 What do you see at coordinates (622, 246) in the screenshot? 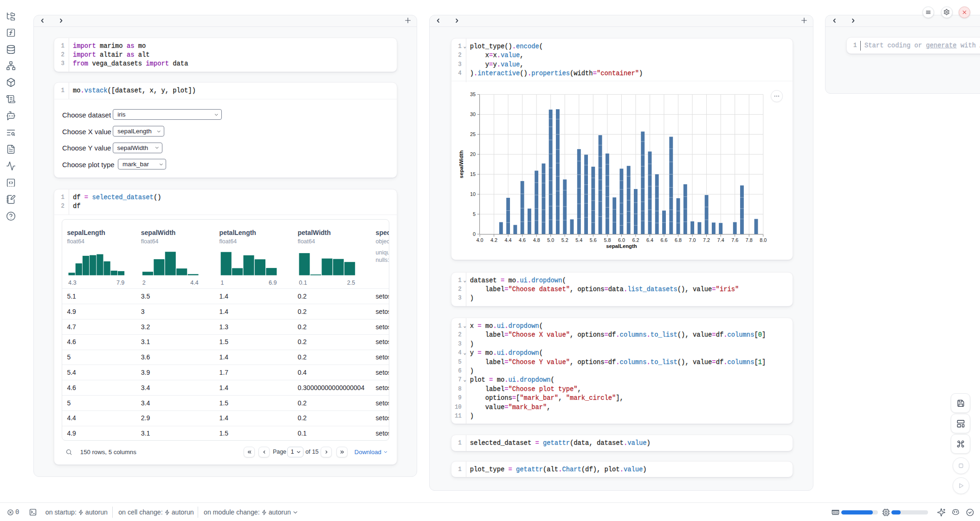
I see `svg-text: sepalLength` at bounding box center [622, 246].